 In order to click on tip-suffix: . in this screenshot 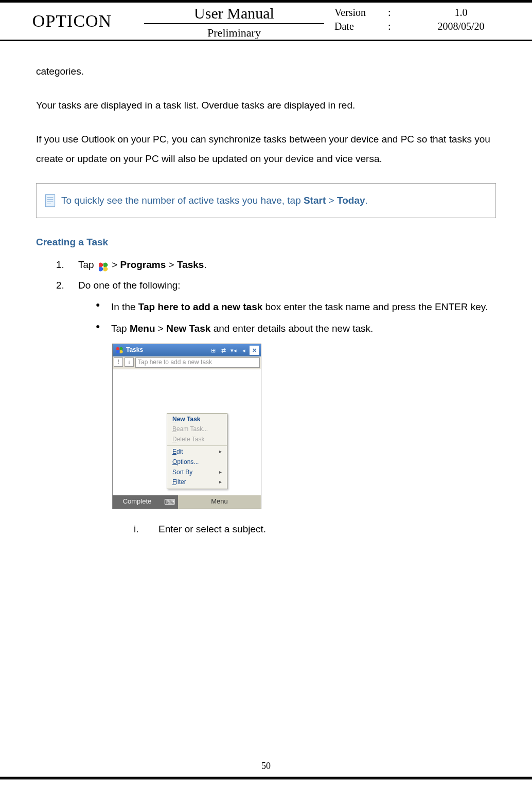, I will do `click(366, 201)`.